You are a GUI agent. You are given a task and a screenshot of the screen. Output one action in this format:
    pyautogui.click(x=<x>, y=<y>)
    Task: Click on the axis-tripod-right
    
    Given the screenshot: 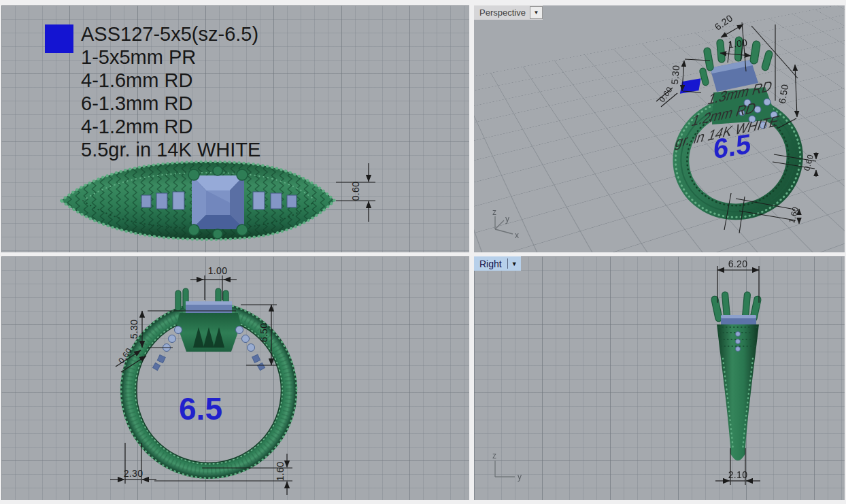 What is the action you would take?
    pyautogui.click(x=505, y=469)
    